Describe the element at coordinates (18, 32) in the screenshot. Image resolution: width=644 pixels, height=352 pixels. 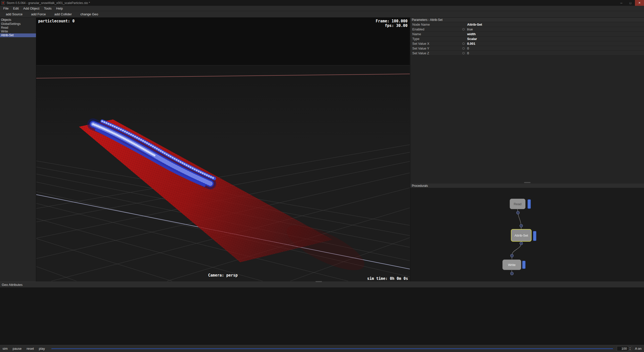
I see `object-item-write: Write` at that location.